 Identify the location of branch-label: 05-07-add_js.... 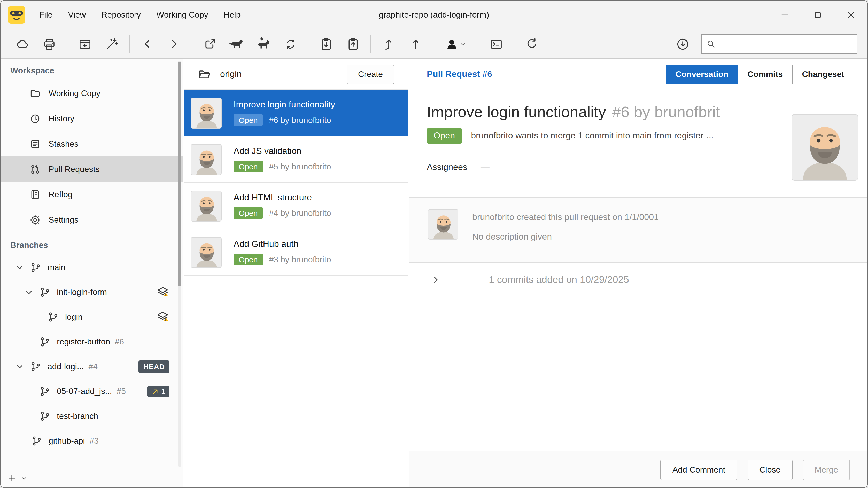
(84, 391).